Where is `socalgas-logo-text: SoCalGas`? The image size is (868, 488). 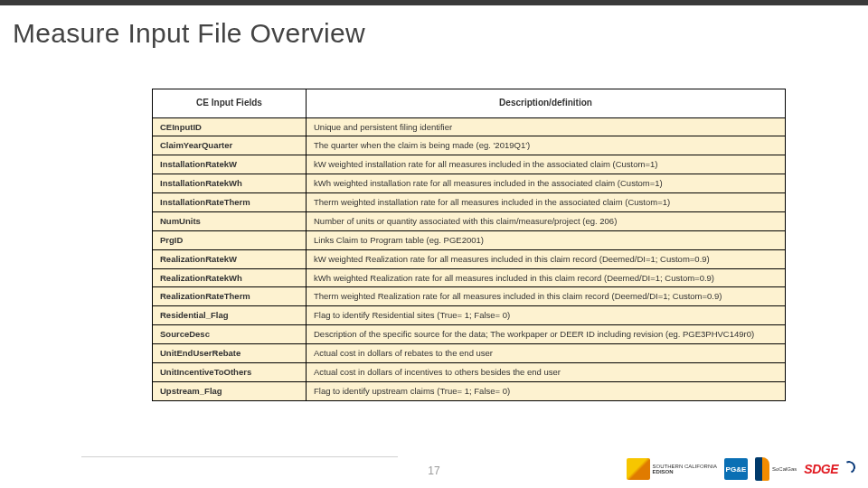 socalgas-logo-text: SoCalGas is located at coordinates (785, 469).